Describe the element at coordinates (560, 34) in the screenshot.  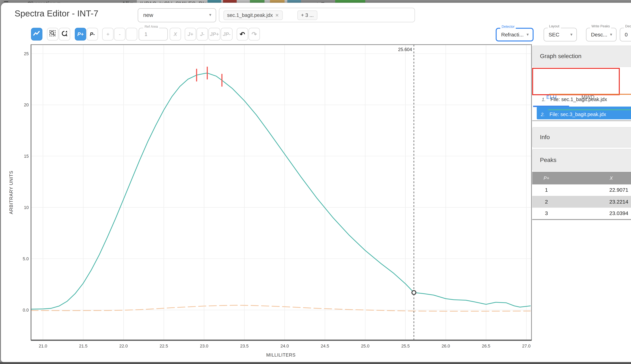
I see `layout-select: LayoutSEC▼` at that location.